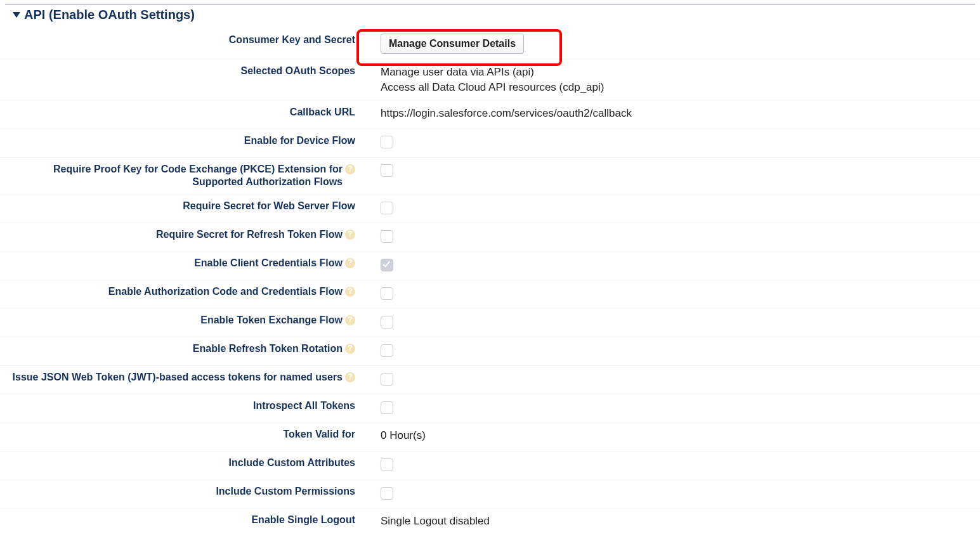  I want to click on row-token-valid: Token Valid for 0 Hour(s), so click(490, 438).